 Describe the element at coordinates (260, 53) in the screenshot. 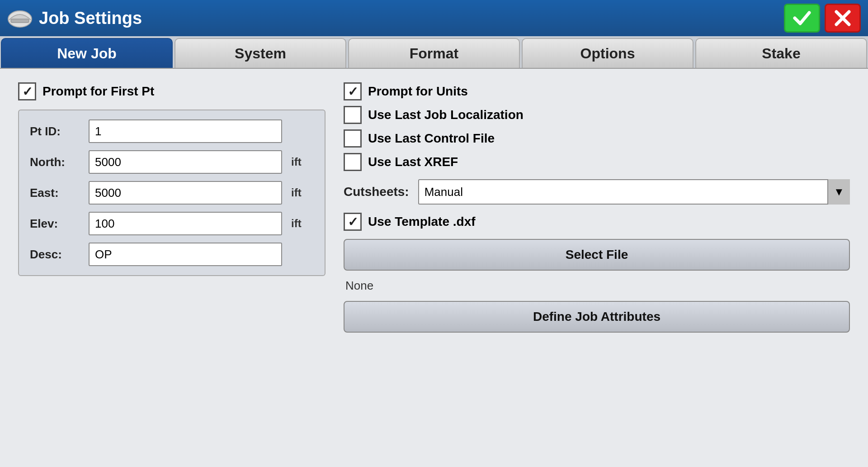

I see `tab-system: System` at that location.